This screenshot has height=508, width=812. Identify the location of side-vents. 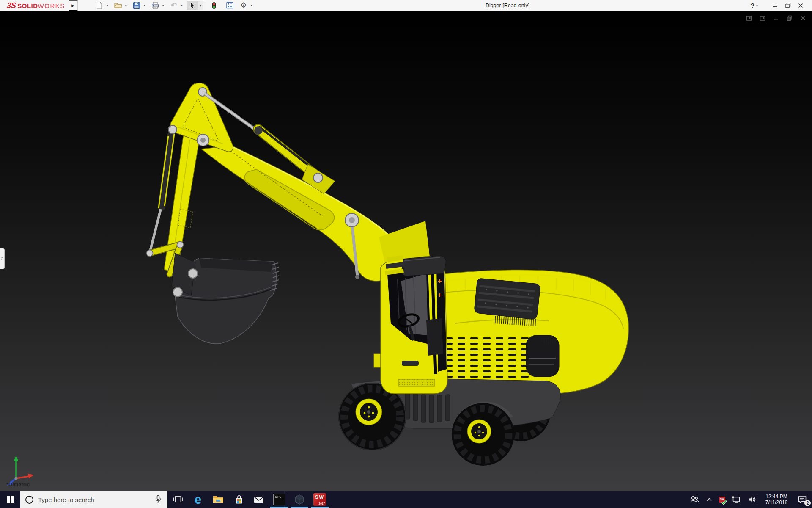
(484, 356).